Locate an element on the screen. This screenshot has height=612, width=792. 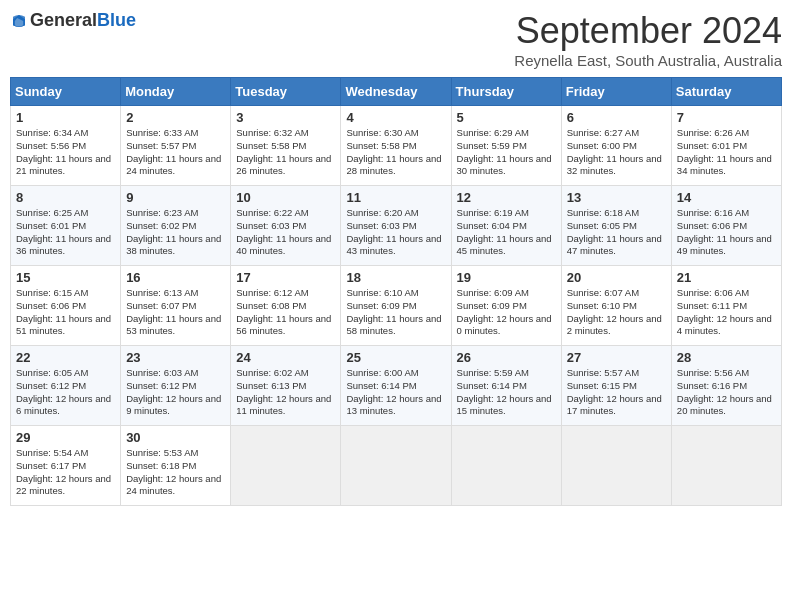
day-number: 3 is located at coordinates (286, 118).